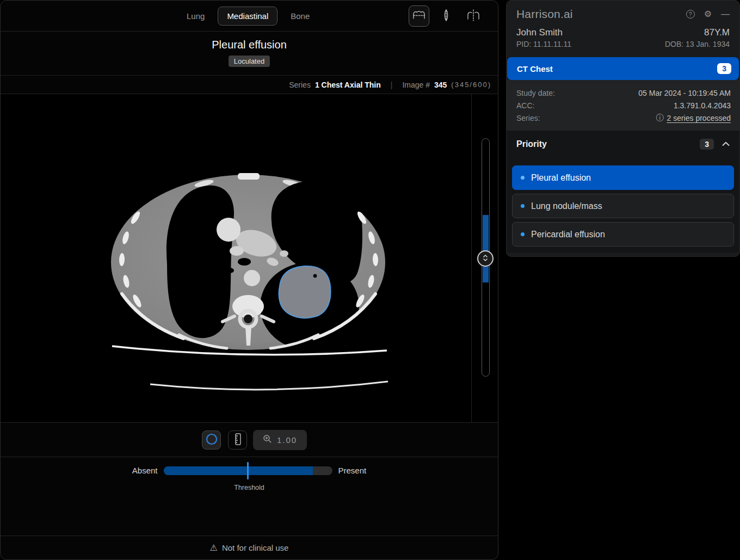  I want to click on finding-item-label: Lung nodule/mass, so click(567, 206).